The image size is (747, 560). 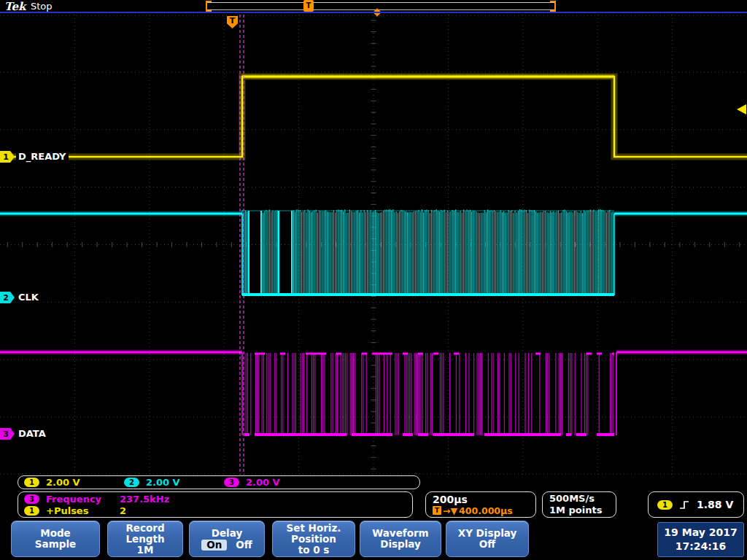 I want to click on measurement2-value: 2, so click(x=123, y=510).